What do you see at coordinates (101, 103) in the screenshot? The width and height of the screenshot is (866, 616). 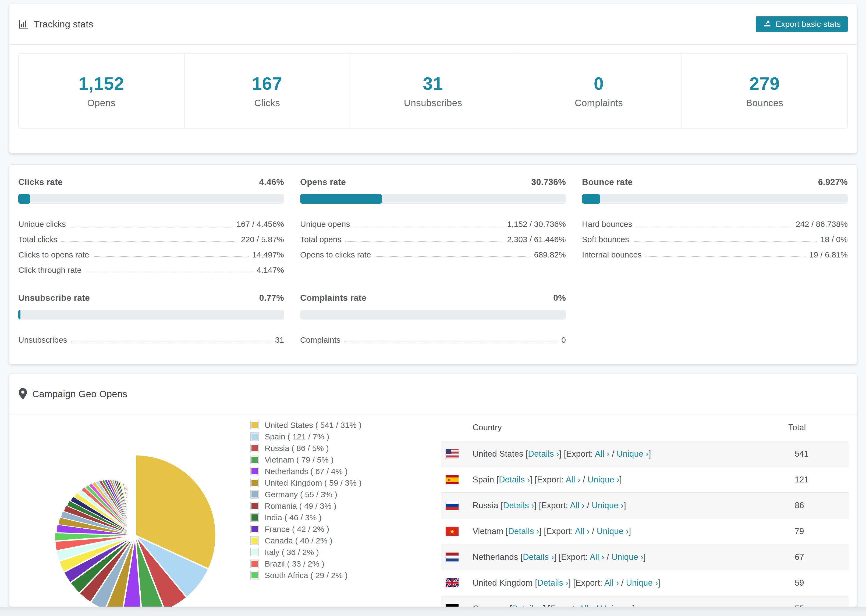 I see `summary-label: Opens` at bounding box center [101, 103].